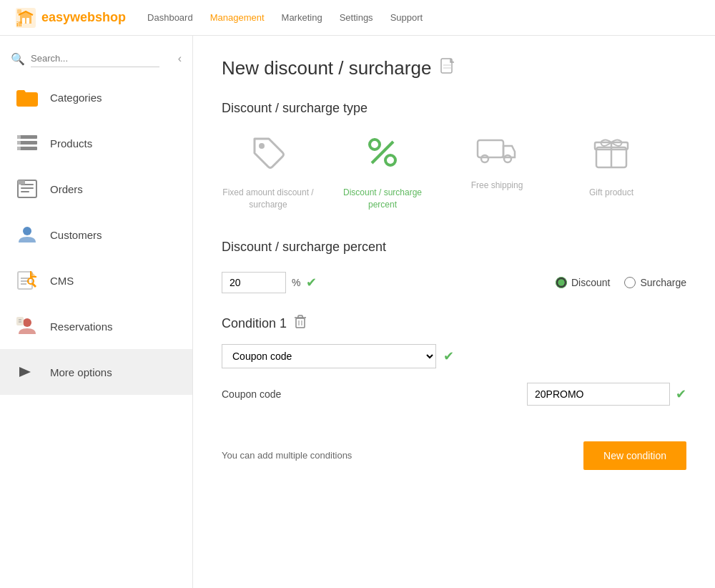  What do you see at coordinates (268, 199) in the screenshot?
I see `discount-type-fixed-label: Fixed amount discount / surcharge` at bounding box center [268, 199].